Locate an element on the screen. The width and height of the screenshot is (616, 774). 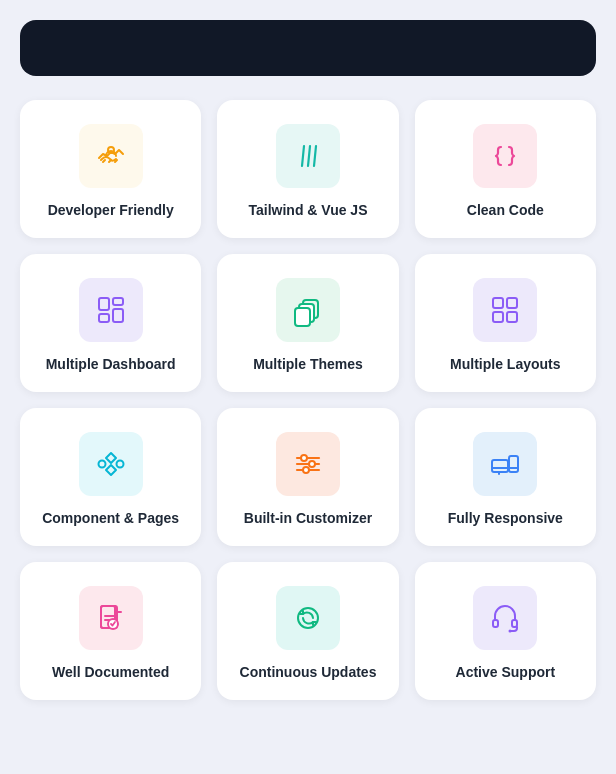
clean-code-icon-wrap is located at coordinates (505, 156).